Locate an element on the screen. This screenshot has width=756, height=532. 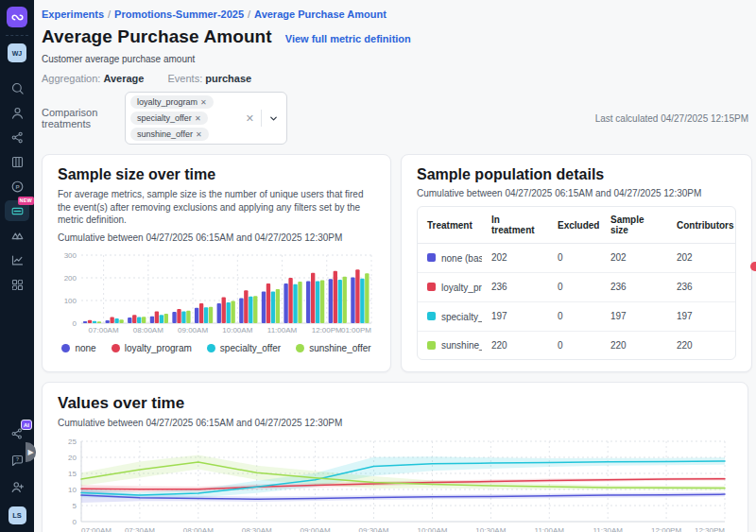
segments-icon is located at coordinates (17, 137).